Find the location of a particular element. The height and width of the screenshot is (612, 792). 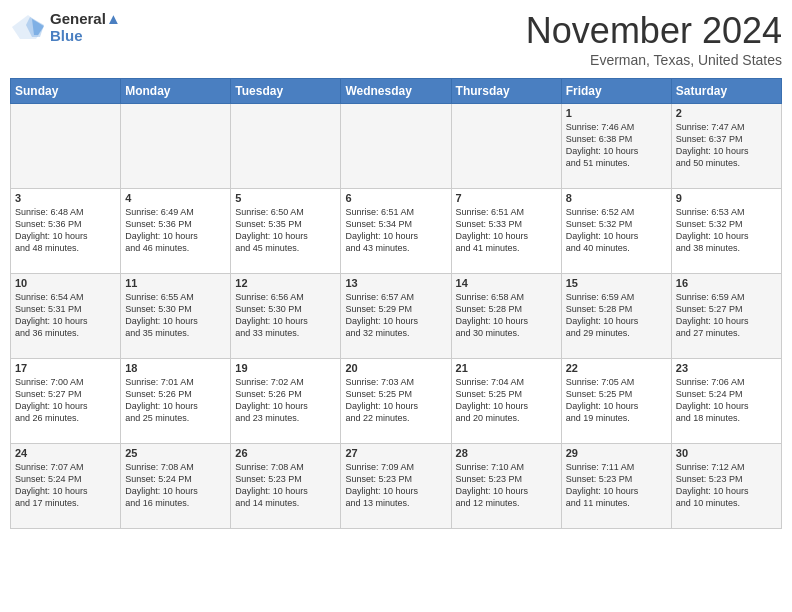

day-number: 16 is located at coordinates (726, 283).